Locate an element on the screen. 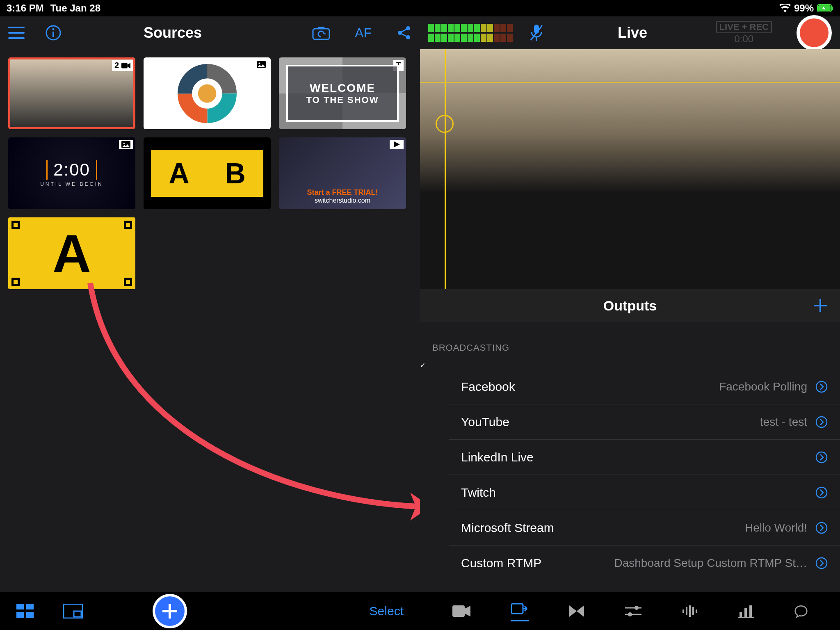 The image size is (840, 630). tab-chat-icon is located at coordinates (801, 611).